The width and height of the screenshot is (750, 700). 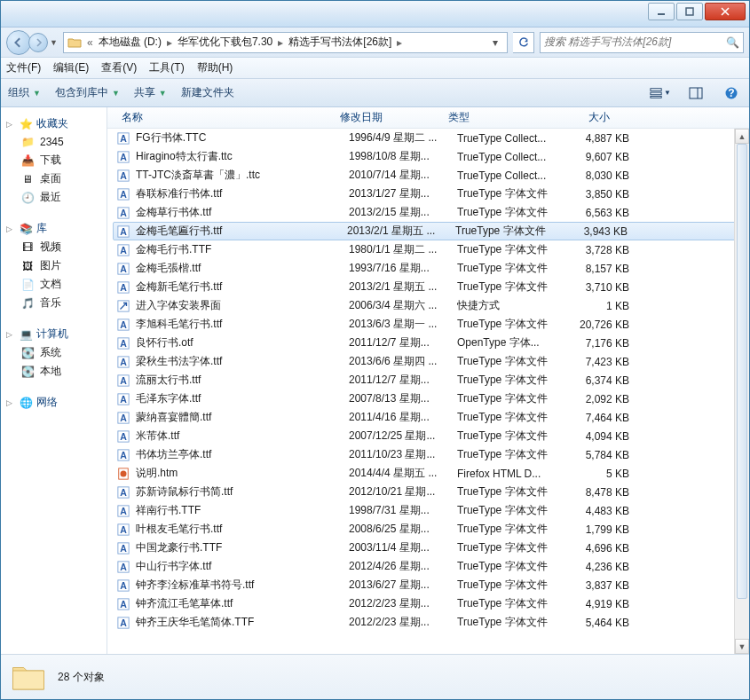 I want to click on scroll-down-button: ▼, so click(x=742, y=646).